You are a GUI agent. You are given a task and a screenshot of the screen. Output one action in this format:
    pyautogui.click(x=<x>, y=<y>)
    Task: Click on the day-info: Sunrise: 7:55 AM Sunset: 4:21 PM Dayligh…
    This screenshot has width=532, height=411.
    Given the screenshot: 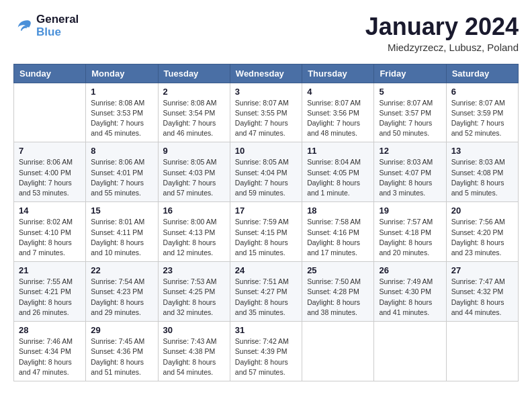 What is the action you would take?
    pyautogui.click(x=50, y=297)
    